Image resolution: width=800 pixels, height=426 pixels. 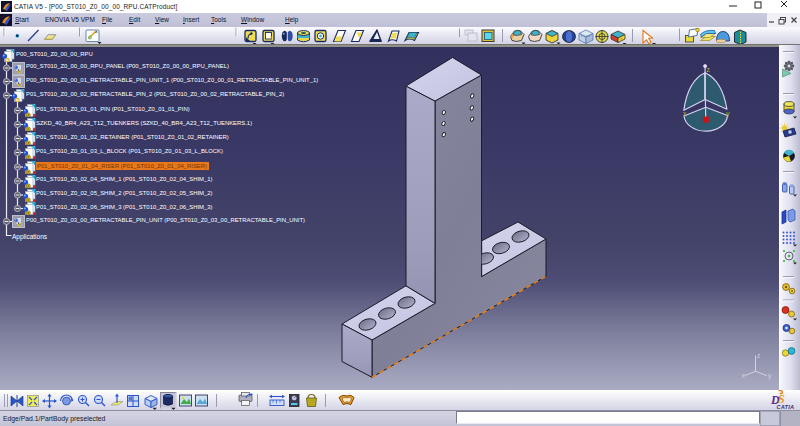 I want to click on svg-text: x, so click(x=744, y=376).